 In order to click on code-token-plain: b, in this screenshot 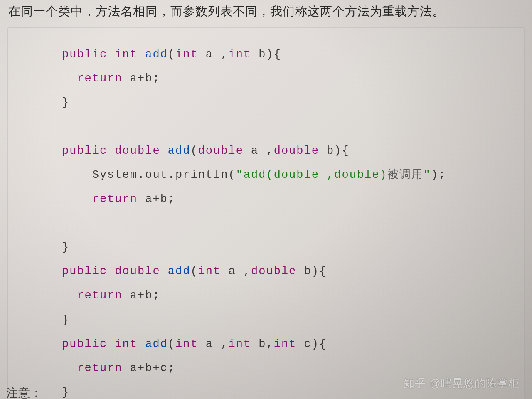, I will do `click(263, 344)`.